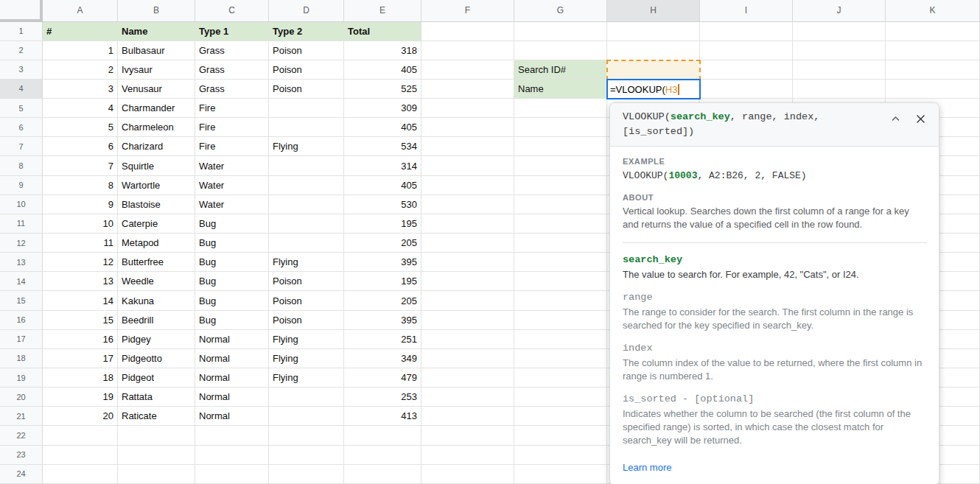  Describe the element at coordinates (232, 320) in the screenshot. I see `cell-C16: Bug` at that location.